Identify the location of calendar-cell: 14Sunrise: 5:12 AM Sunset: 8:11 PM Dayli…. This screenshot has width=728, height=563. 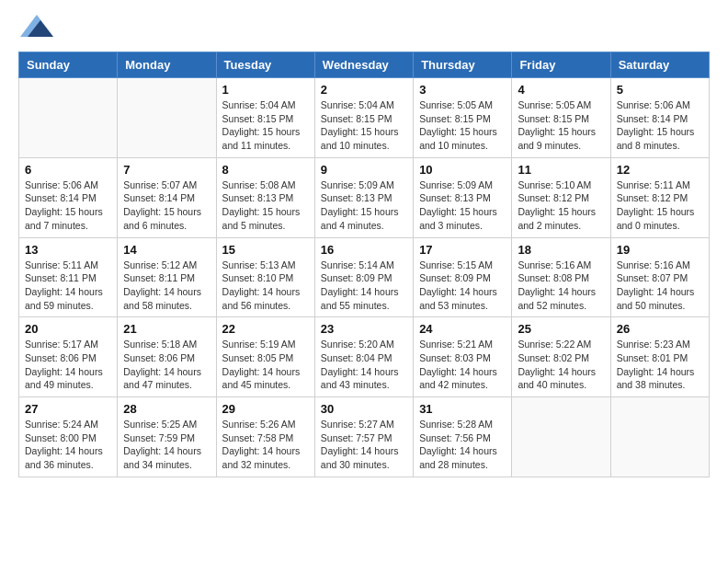
(167, 278).